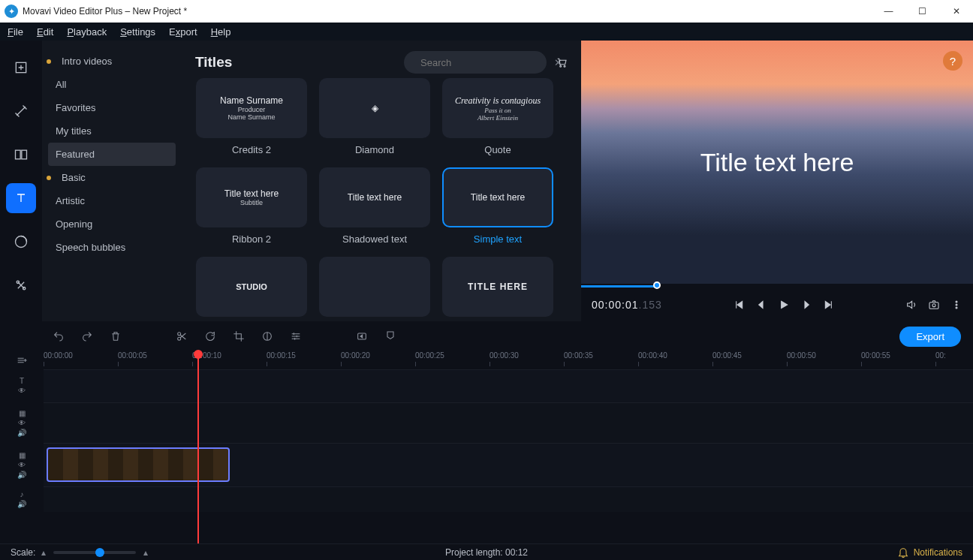 The image size is (973, 560). Describe the element at coordinates (22, 386) in the screenshot. I see `title-track-head: T👁` at that location.